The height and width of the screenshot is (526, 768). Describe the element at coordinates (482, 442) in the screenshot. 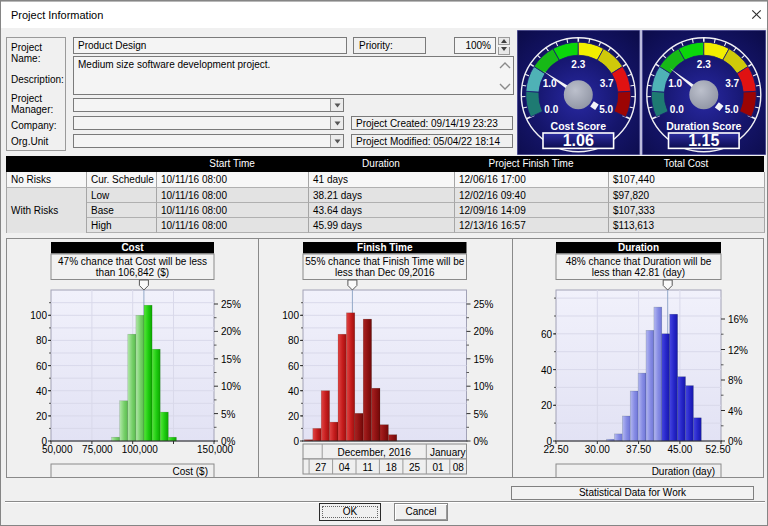

I see `svg-text: 0%` at that location.